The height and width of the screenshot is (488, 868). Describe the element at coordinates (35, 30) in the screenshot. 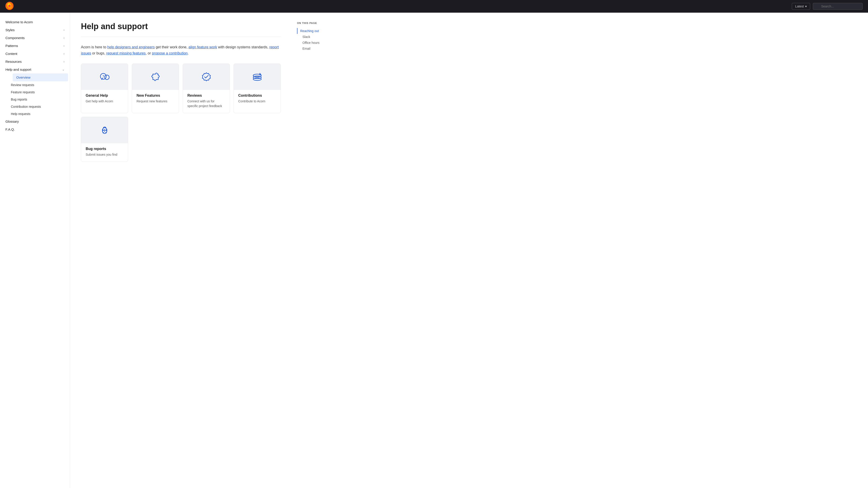

I see `sidebar-item-styles: Styles ›` at that location.